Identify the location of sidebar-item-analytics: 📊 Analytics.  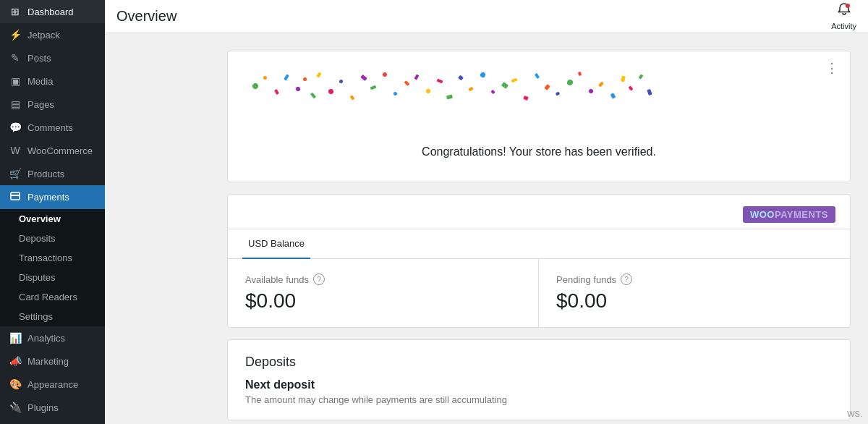
(52, 338).